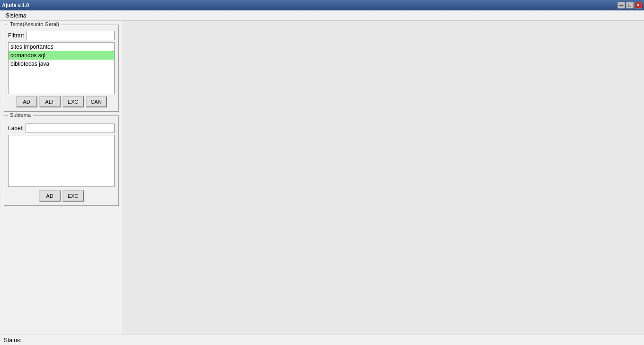 The height and width of the screenshot is (345, 644). Describe the element at coordinates (630, 5) in the screenshot. I see `maximize-button: □` at that location.